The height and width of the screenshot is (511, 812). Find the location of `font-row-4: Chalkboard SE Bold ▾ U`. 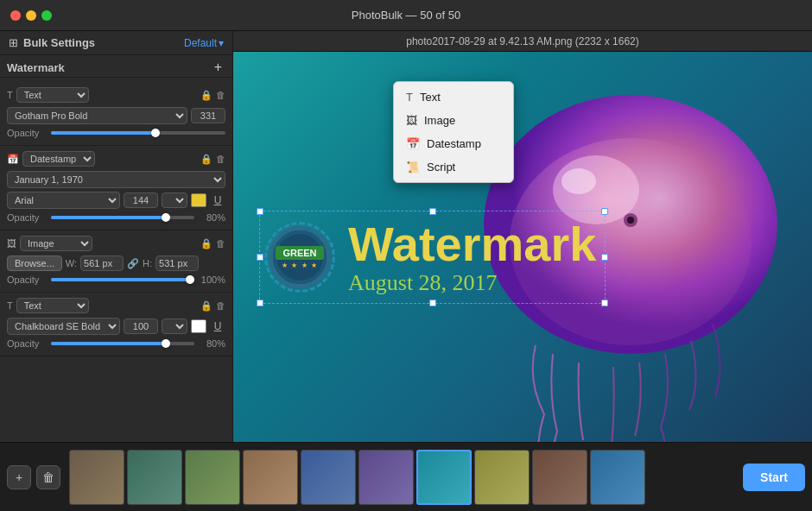

font-row-4: Chalkboard SE Bold ▾ U is located at coordinates (116, 326).